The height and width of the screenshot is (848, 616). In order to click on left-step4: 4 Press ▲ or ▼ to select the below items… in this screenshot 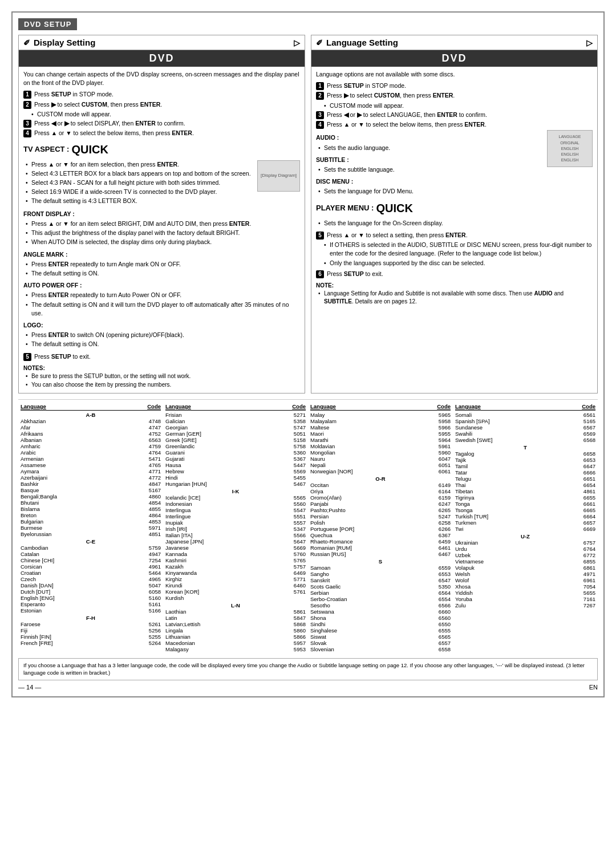, I will do `click(162, 133)`.